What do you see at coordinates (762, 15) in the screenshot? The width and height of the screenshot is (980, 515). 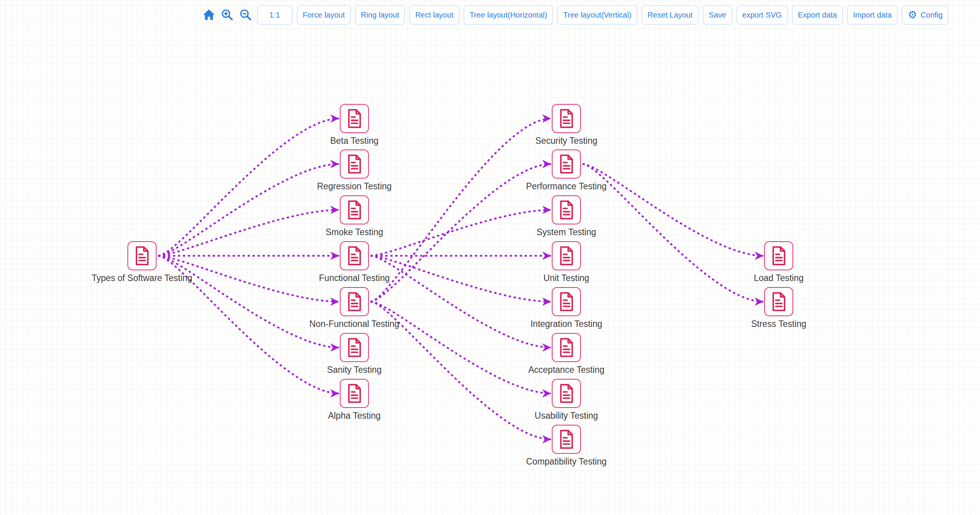 I see `export-svg-label: export SVG` at bounding box center [762, 15].